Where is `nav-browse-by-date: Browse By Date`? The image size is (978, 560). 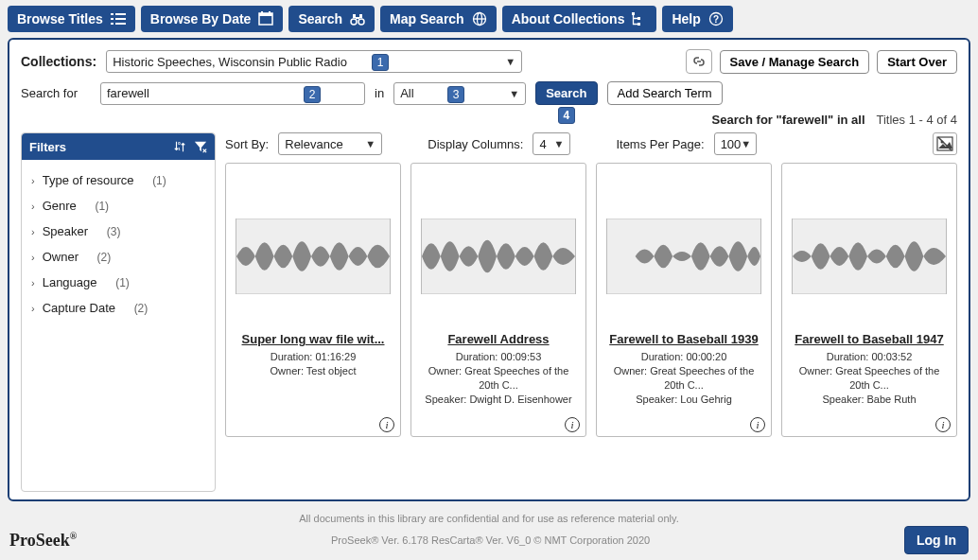
nav-browse-by-date: Browse By Date is located at coordinates (212, 19).